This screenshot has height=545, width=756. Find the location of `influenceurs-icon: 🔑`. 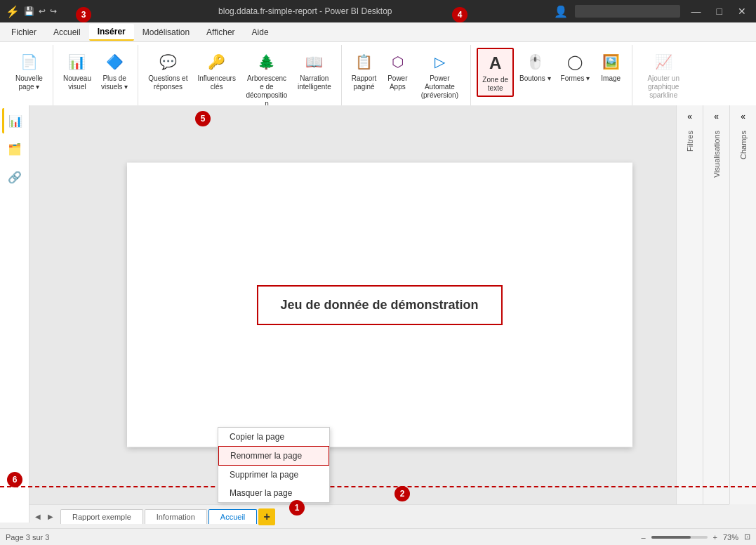

influenceurs-icon: 🔑 is located at coordinates (217, 62).